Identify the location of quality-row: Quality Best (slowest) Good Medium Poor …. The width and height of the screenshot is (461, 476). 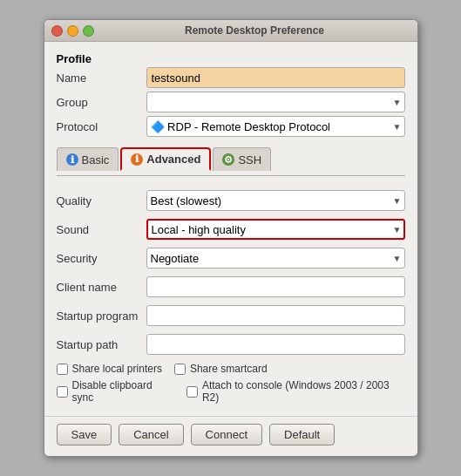
(231, 201).